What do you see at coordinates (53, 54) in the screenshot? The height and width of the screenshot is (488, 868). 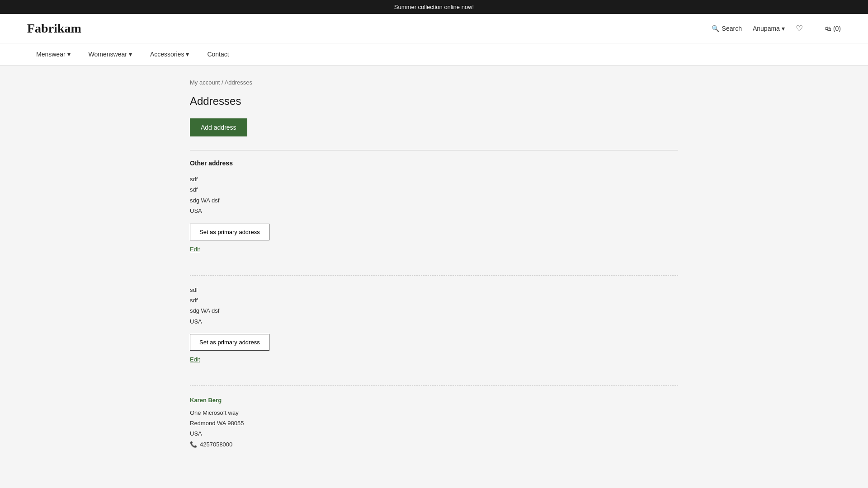 I see `nav-link-menswear: Menswear ▾` at bounding box center [53, 54].